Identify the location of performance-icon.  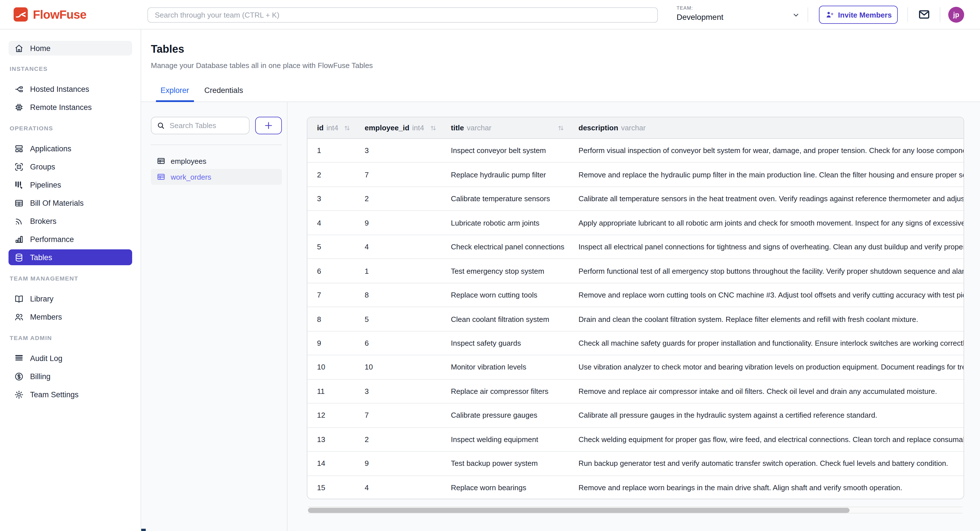
(19, 239).